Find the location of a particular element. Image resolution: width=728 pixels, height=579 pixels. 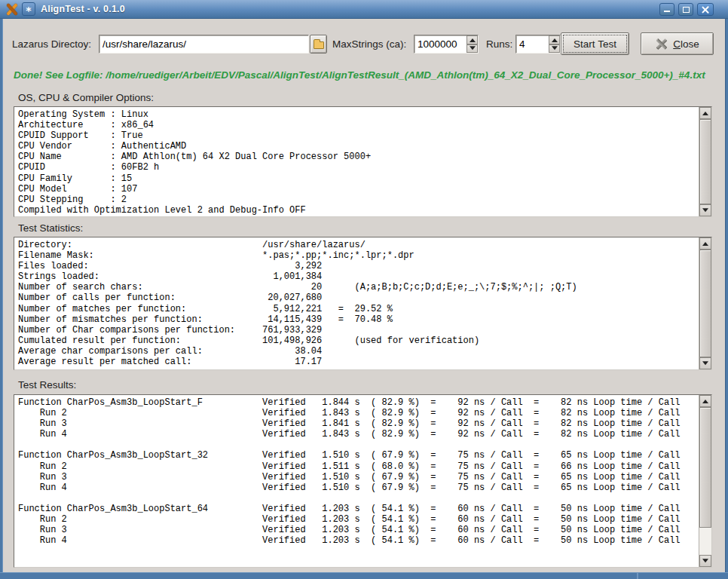

runs-spinedit is located at coordinates (538, 44).